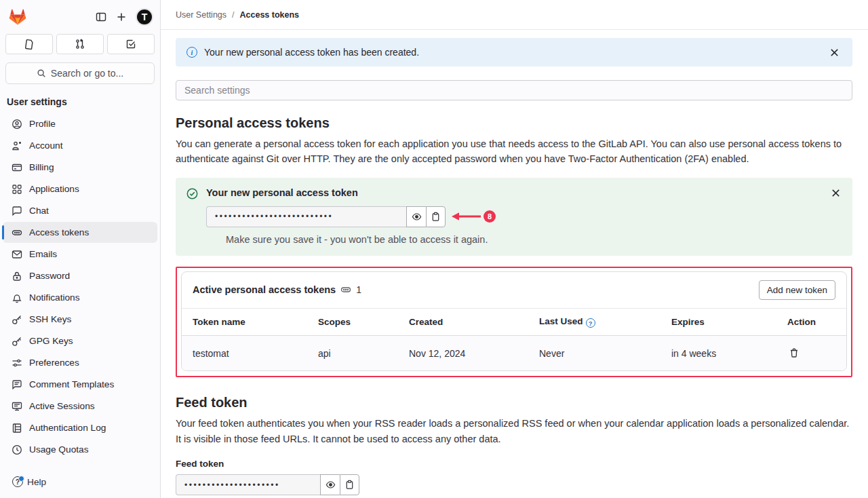 The height and width of the screenshot is (498, 868). What do you see at coordinates (17, 363) in the screenshot?
I see `sliders-icon` at bounding box center [17, 363].